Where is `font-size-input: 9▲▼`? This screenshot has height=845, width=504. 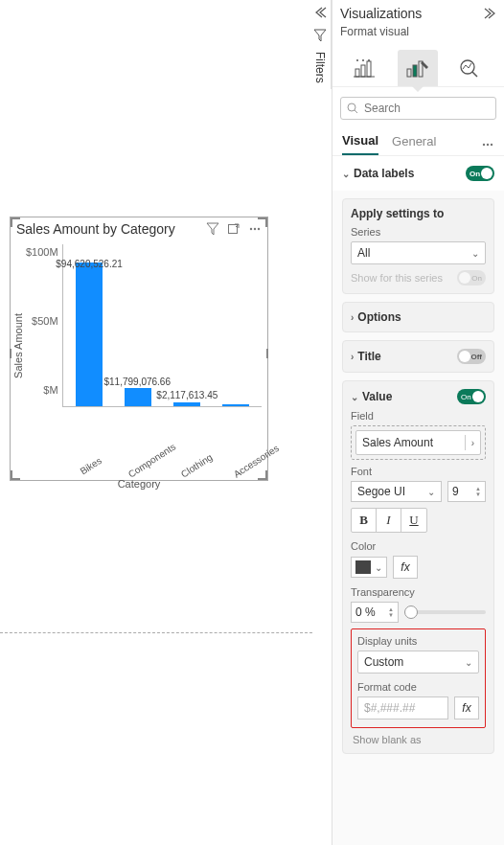 font-size-input: 9▲▼ is located at coordinates (467, 491).